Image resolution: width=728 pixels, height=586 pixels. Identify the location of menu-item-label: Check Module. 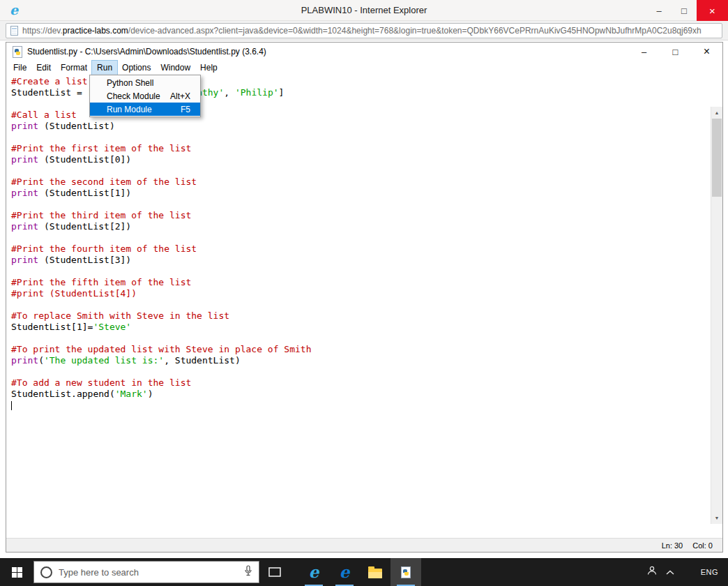
(134, 96).